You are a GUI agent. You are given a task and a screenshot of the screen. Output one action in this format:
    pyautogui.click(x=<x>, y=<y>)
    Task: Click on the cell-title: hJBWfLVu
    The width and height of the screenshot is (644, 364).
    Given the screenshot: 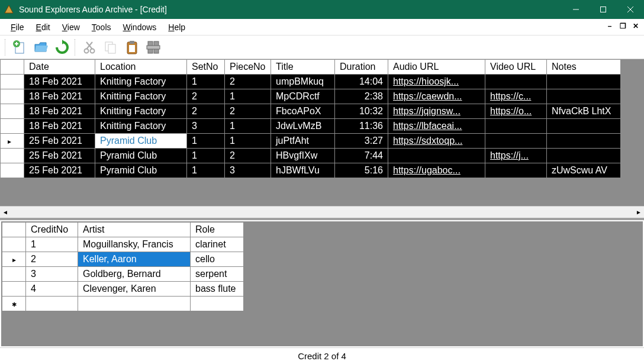 What is the action you would take?
    pyautogui.click(x=303, y=170)
    